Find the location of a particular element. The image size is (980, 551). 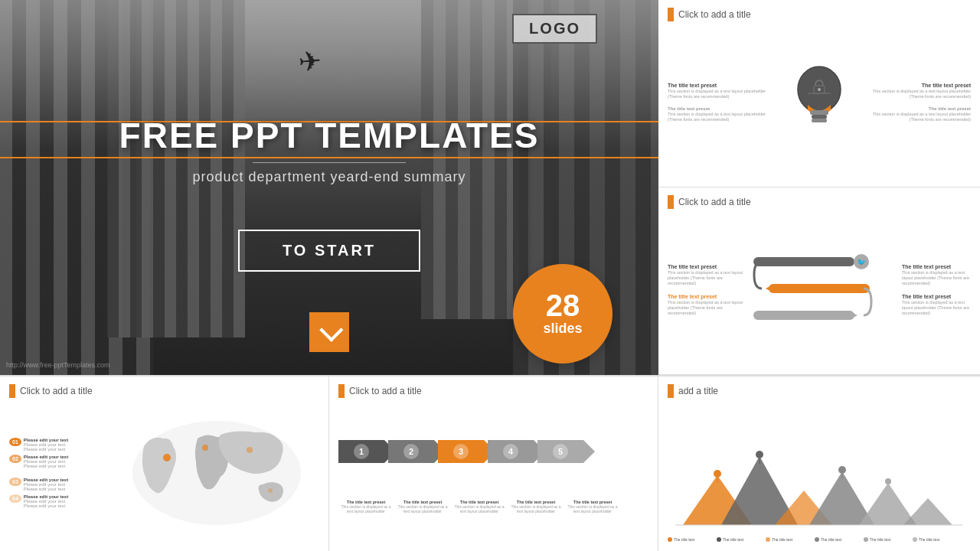

svg-text: 2 is located at coordinates (411, 452).